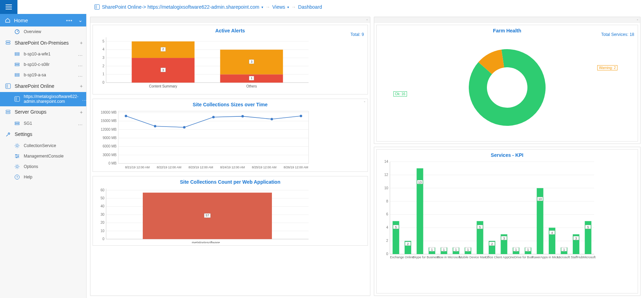 Image resolution: width=644 pixels, height=298 pixels. Describe the element at coordinates (9, 7) in the screenshot. I see `menu-button` at that location.